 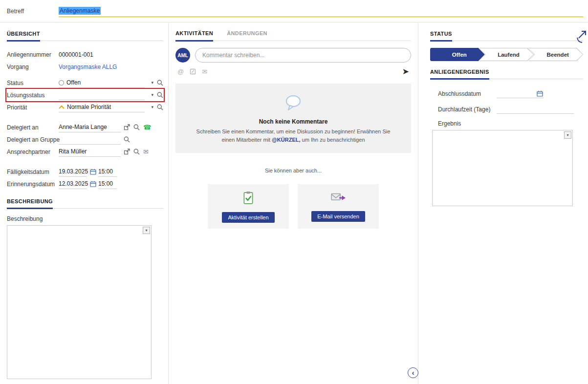 What do you see at coordinates (293, 118) in the screenshot?
I see `no-comments-panel: Noch keine Kommentare Schreiben Sie eine…` at bounding box center [293, 118].